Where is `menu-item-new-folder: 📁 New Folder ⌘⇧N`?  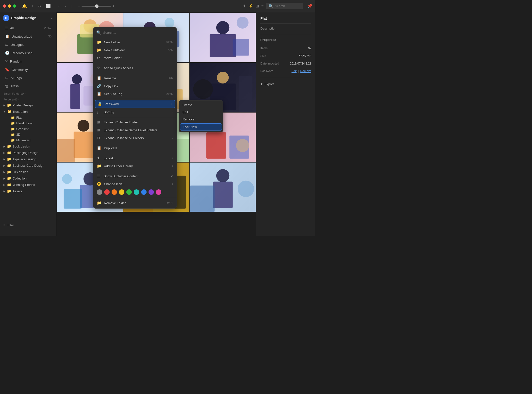
menu-item-new-folder: 📁 New Folder ⌘⇧N is located at coordinates (135, 42).